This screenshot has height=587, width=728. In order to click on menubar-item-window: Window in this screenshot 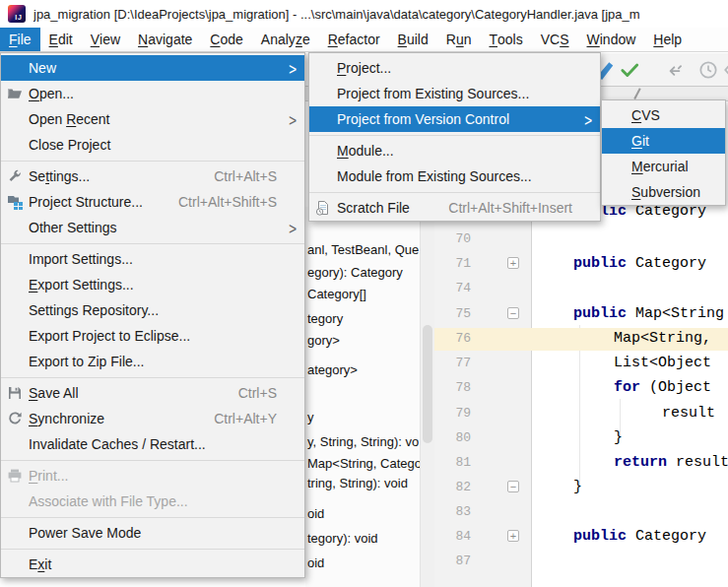, I will do `click(612, 39)`.